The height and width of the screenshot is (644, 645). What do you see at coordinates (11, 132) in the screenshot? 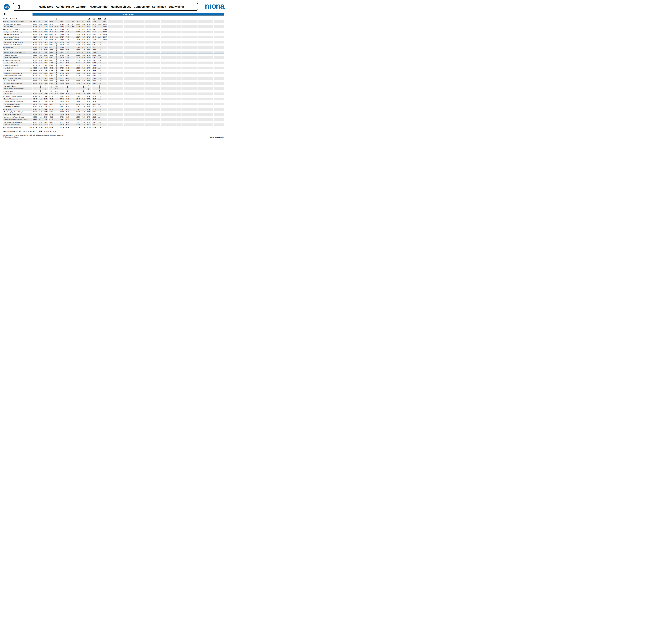
I see `legend-title: ZEICHENERKLÄRUNG:` at bounding box center [11, 132].